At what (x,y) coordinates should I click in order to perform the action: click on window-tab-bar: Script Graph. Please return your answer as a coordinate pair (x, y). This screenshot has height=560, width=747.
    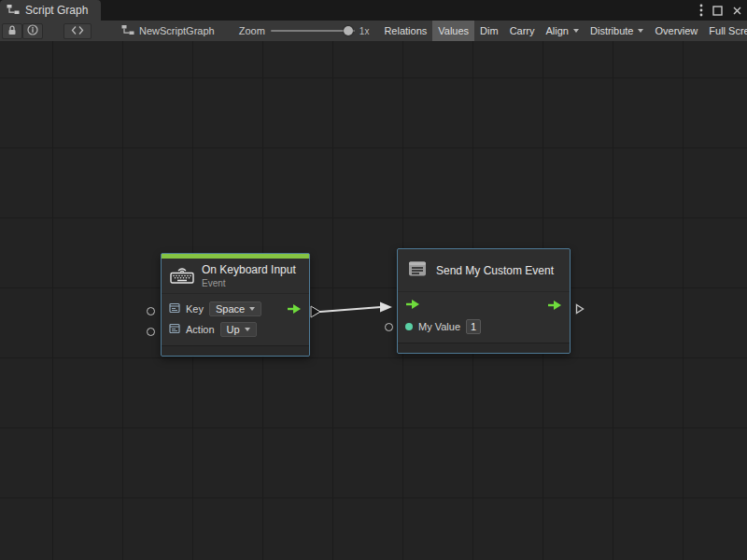
    Looking at the image, I should click on (374, 10).